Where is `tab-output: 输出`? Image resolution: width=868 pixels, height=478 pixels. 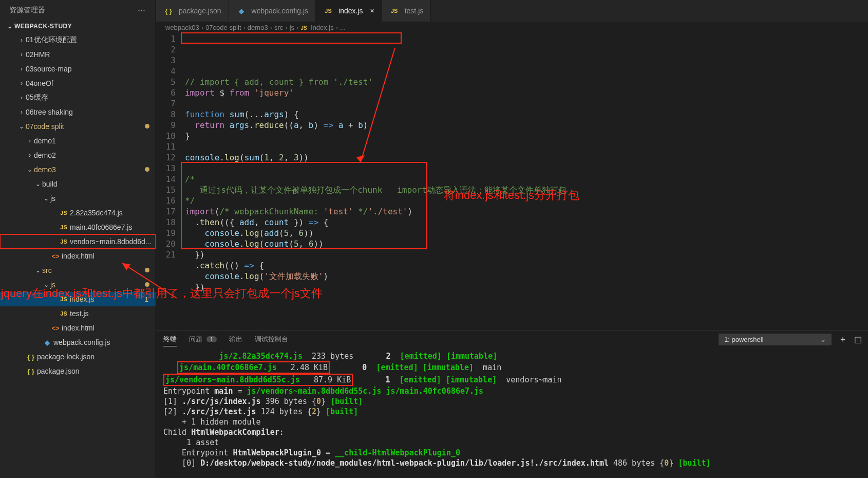 tab-output: 输出 is located at coordinates (236, 339).